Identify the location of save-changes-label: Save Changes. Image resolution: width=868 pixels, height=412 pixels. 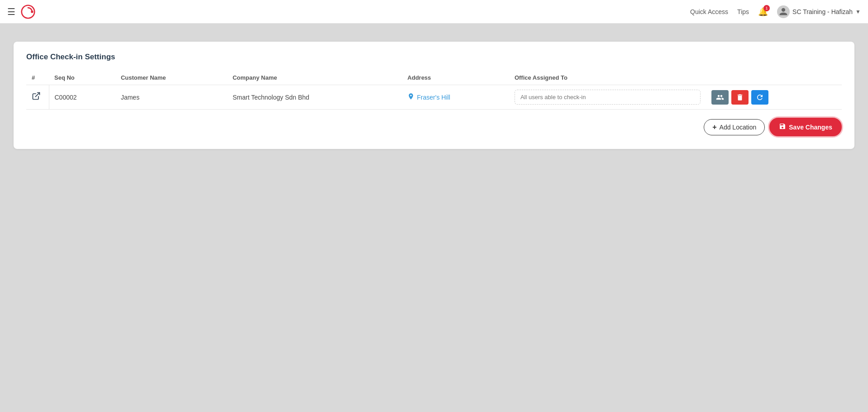
(811, 127).